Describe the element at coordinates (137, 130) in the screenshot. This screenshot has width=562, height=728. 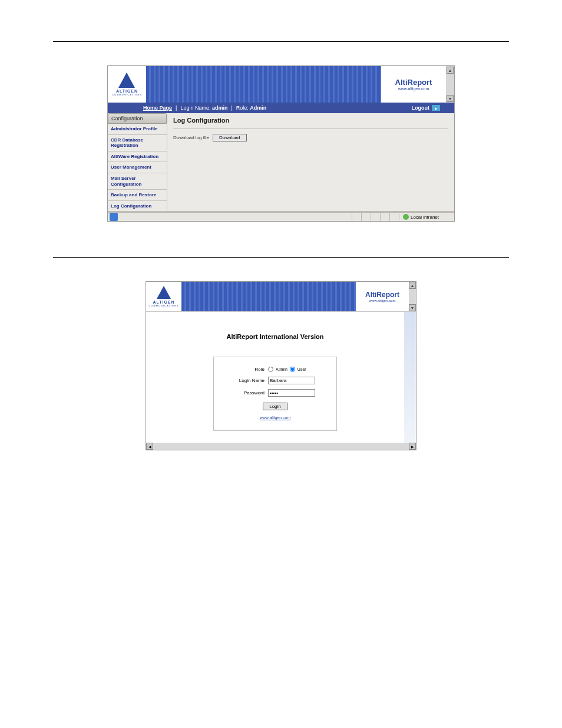
I see `sidebar-item-admin-profile: Administrator Profile` at that location.